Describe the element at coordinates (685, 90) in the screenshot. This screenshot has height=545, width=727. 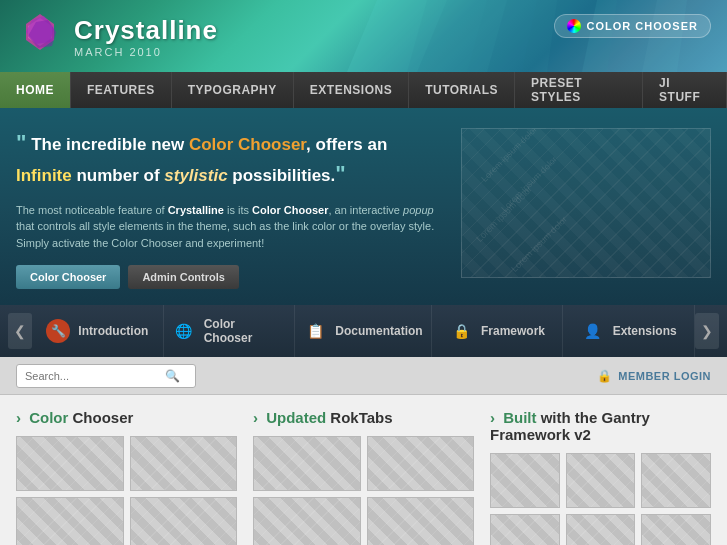
I see `nav-item-ji-stuff: JI STUFF` at that location.